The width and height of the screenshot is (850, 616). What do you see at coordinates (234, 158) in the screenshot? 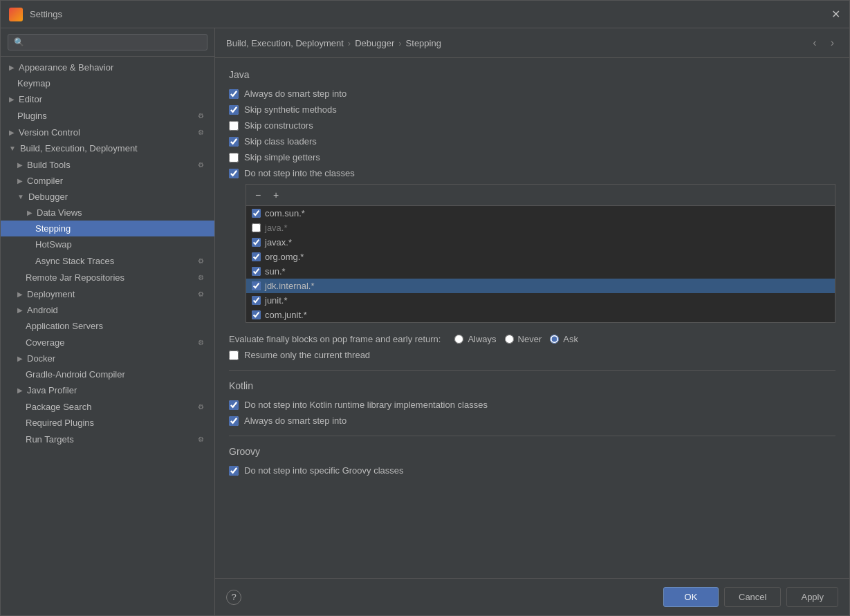
I see `skip-simple-getters-checkbox` at bounding box center [234, 158].